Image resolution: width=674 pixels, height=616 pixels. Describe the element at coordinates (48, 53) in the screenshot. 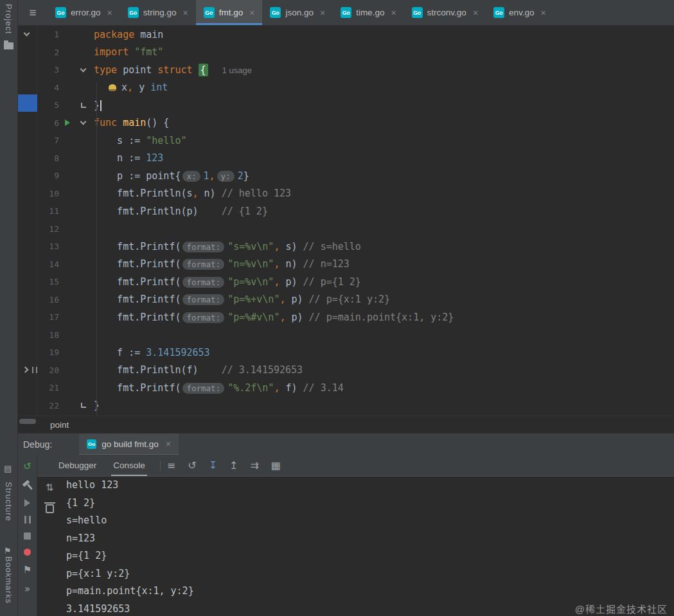

I see `line-number: 2` at that location.